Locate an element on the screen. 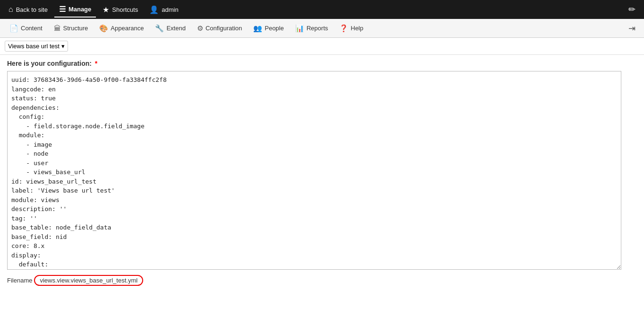 This screenshot has width=644, height=318. back-to-site-button: ⌂ Back to site is located at coordinates (28, 9).